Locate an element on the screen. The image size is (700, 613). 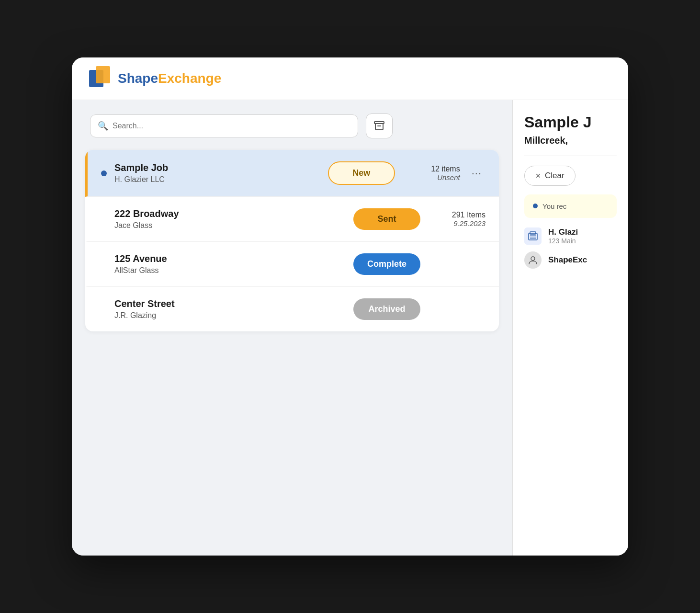
company-section: H. Glazi 123 Main ShapeExc is located at coordinates (571, 248).